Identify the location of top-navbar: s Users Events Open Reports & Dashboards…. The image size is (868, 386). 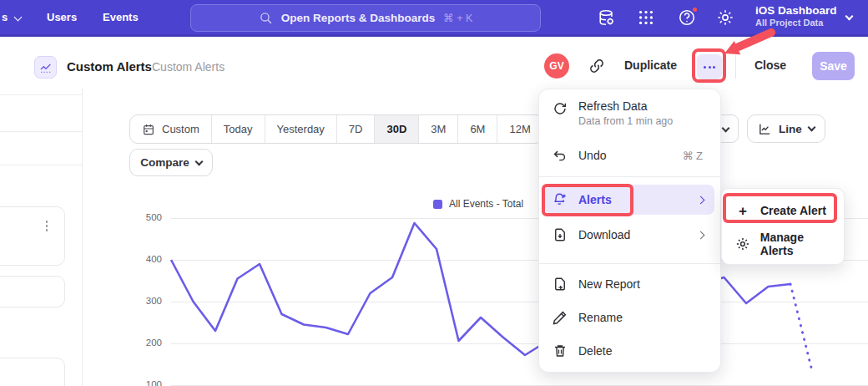
(434, 18).